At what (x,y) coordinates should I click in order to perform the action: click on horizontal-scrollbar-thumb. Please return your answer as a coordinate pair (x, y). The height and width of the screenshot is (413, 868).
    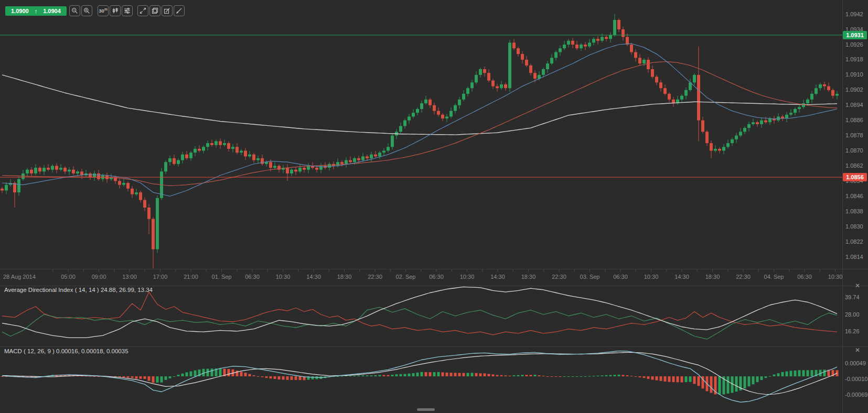
    Looking at the image, I should click on (426, 410).